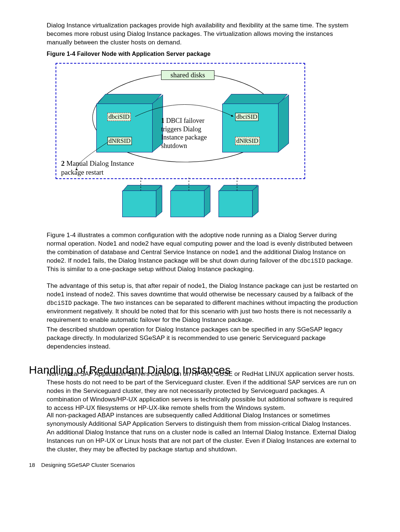  Describe the element at coordinates (88, 465) in the screenshot. I see `footer-title: Designing SGeSAP Cluster Scenarios` at that location.